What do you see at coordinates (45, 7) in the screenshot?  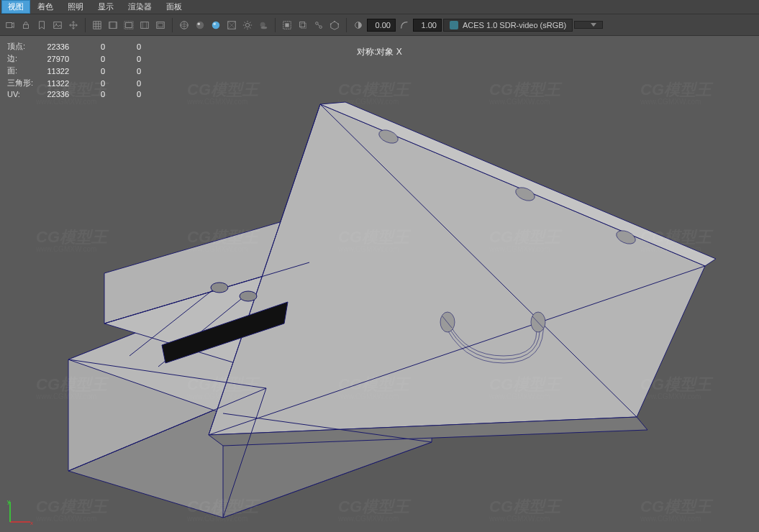 I see `menu-shading: 着色` at bounding box center [45, 7].